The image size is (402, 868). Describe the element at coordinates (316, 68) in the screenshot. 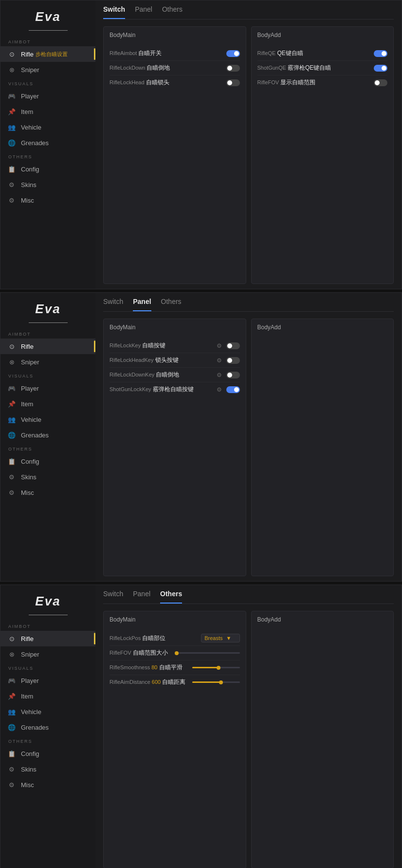

I see `setting-name: ShotGunQE 霰弹枪QE键自瞄` at that location.